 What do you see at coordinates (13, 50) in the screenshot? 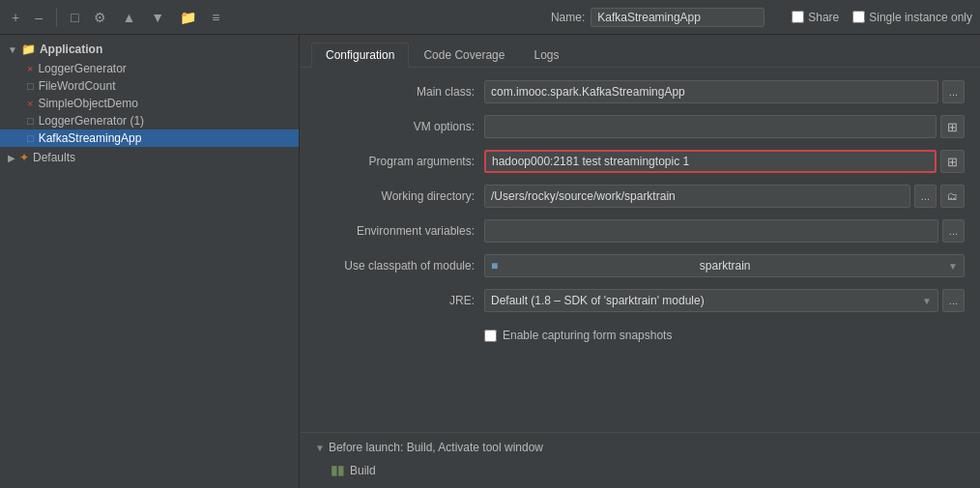
I see `section-arrow: ▼` at bounding box center [13, 50].